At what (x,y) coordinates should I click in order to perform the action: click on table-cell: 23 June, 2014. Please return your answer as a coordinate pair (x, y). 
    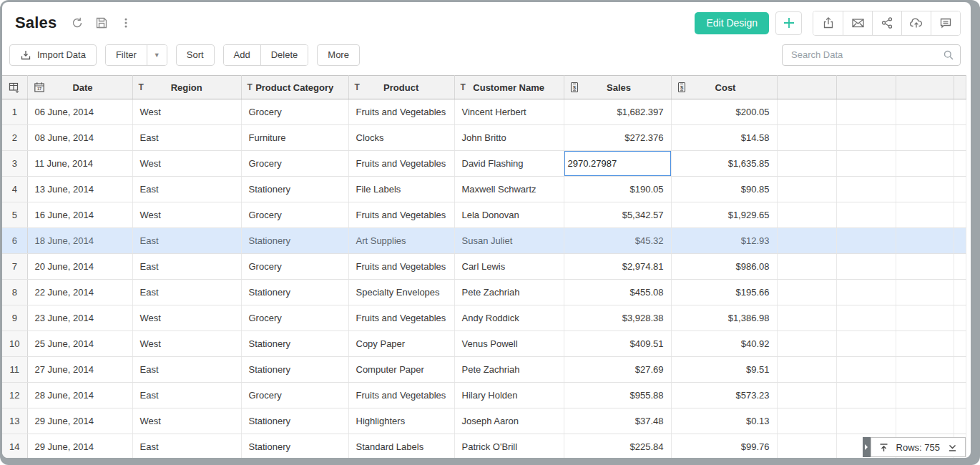
    Looking at the image, I should click on (80, 318).